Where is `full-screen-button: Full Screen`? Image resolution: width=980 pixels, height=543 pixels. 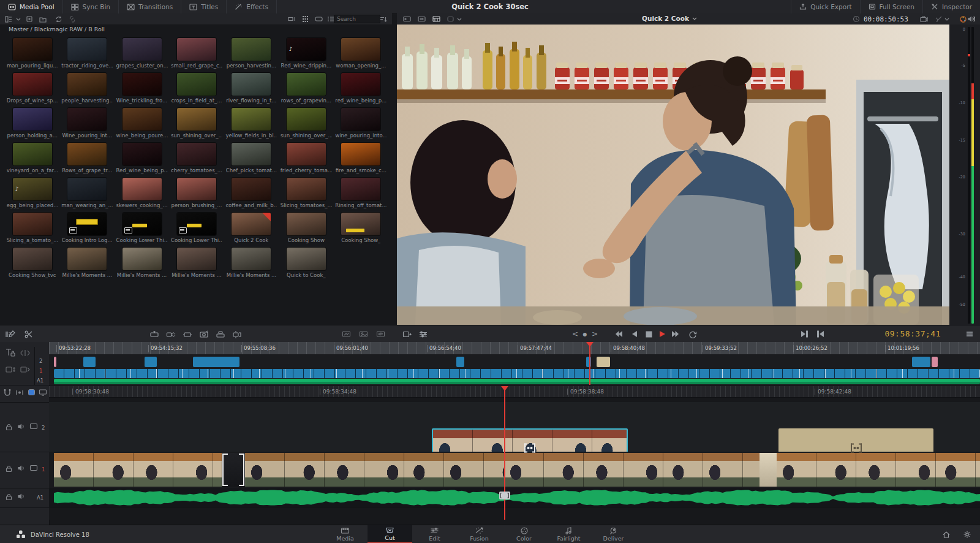
full-screen-button: Full Screen is located at coordinates (891, 7).